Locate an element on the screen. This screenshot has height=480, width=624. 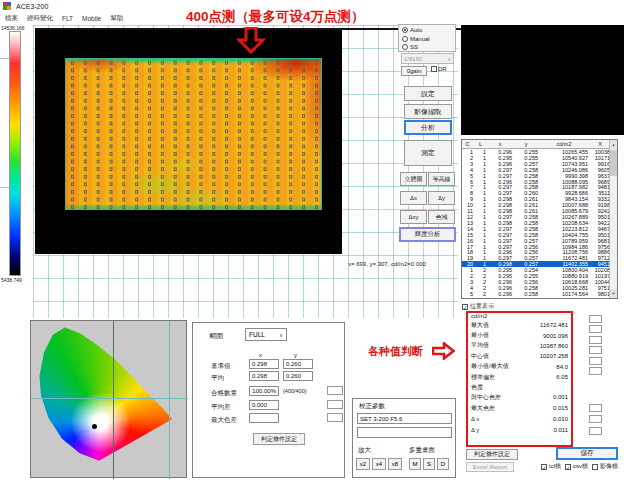
scrollbar-thumb is located at coordinates (614, 163).